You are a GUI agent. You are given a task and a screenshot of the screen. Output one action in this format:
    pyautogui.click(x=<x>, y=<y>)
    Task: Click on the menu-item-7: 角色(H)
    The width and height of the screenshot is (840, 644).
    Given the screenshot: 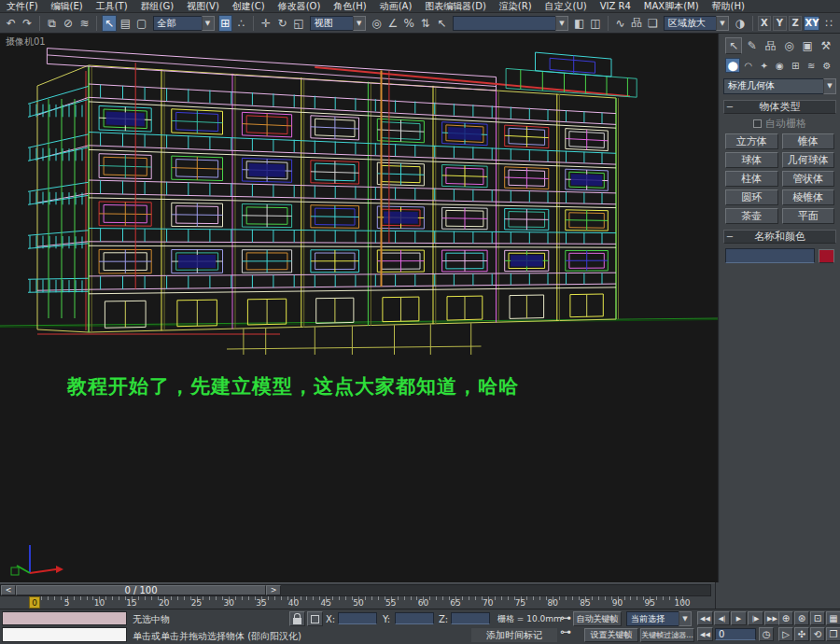 What is the action you would take?
    pyautogui.click(x=349, y=6)
    